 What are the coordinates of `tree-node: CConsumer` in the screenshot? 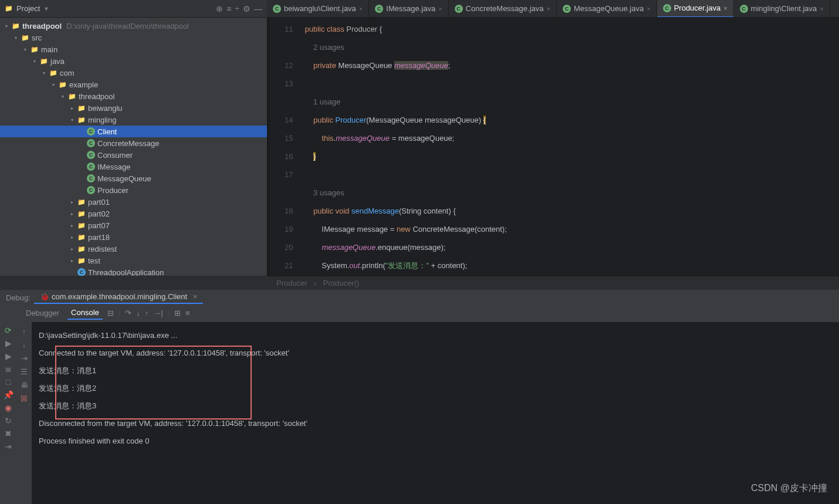 It's located at (134, 155).